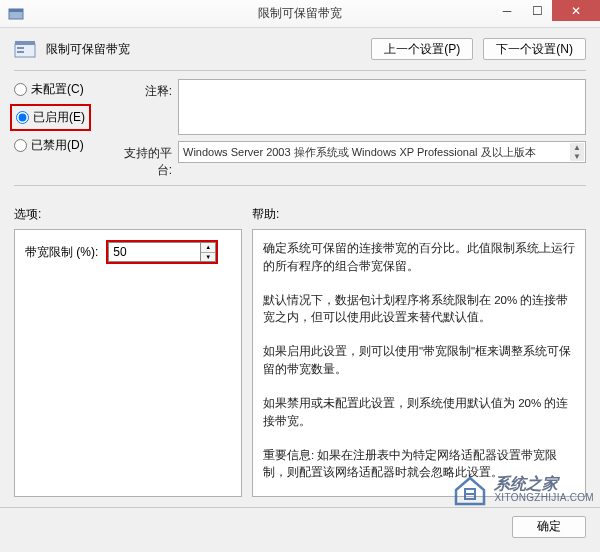  I want to click on scroll-up-icon: ▲, so click(577, 148).